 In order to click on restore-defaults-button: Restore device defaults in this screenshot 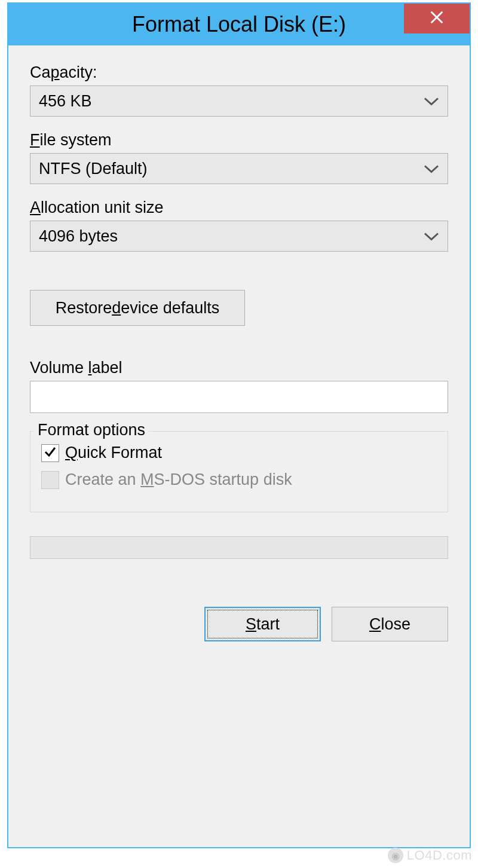, I will do `click(137, 308)`.